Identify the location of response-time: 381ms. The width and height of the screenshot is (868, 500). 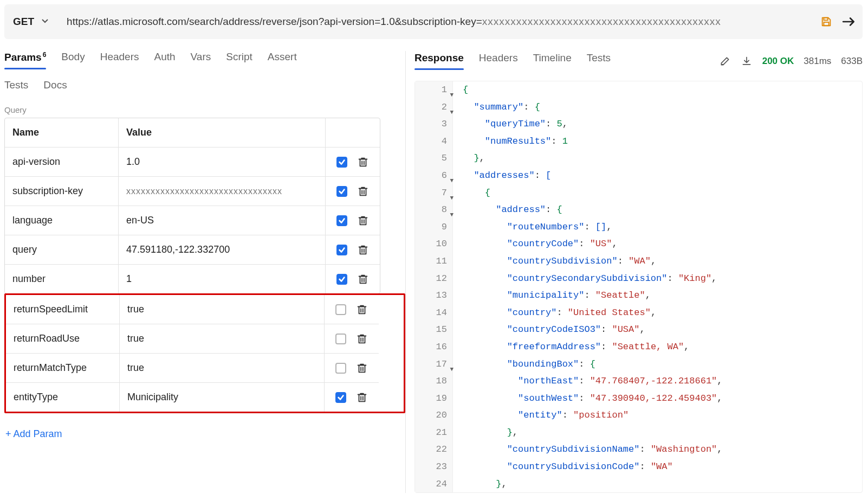
(817, 61).